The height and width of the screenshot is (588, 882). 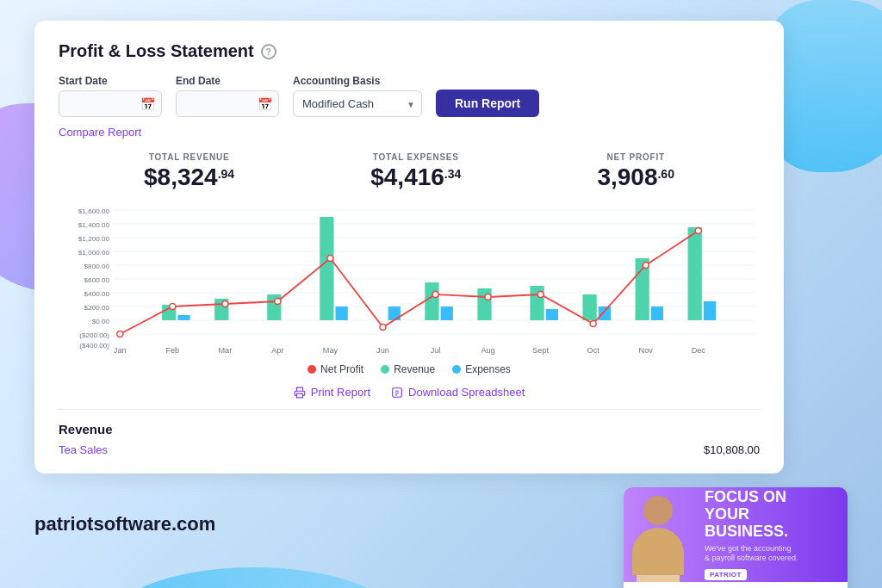 What do you see at coordinates (172, 350) in the screenshot?
I see `svg-text: Feb` at bounding box center [172, 350].